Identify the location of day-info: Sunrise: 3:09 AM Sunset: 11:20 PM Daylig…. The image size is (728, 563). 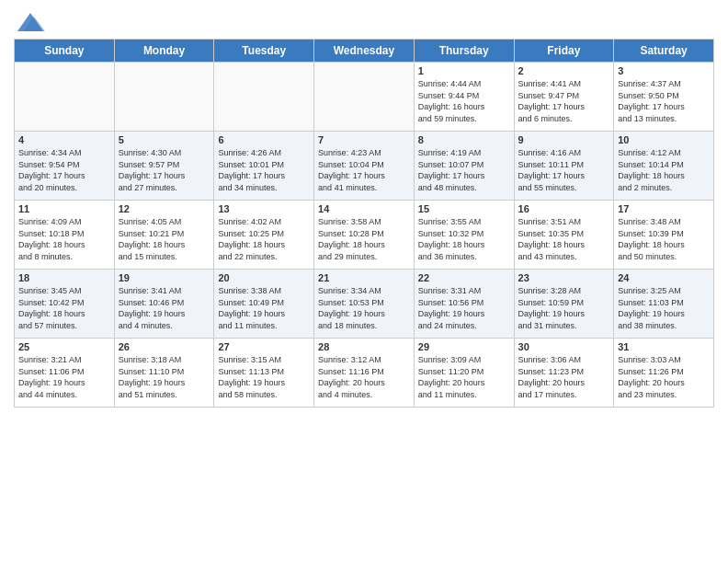
(464, 377).